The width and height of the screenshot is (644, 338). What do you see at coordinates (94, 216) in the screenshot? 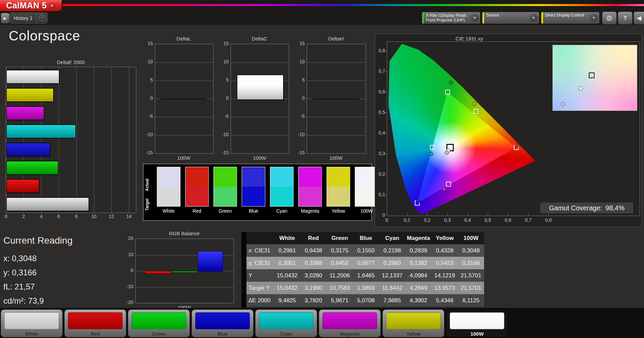
I see `deltae-xtick: 10` at bounding box center [94, 216].